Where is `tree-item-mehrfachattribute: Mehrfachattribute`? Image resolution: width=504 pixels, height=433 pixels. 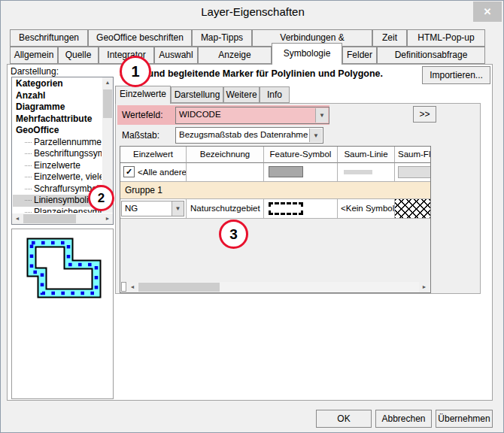 tree-item-mehrfachattribute: Mehrfachattribute is located at coordinates (57, 120).